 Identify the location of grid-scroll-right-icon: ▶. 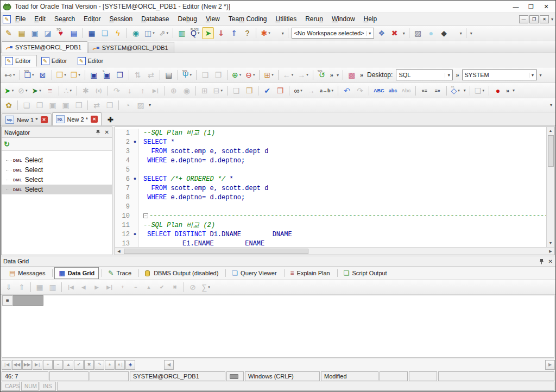
(550, 365).